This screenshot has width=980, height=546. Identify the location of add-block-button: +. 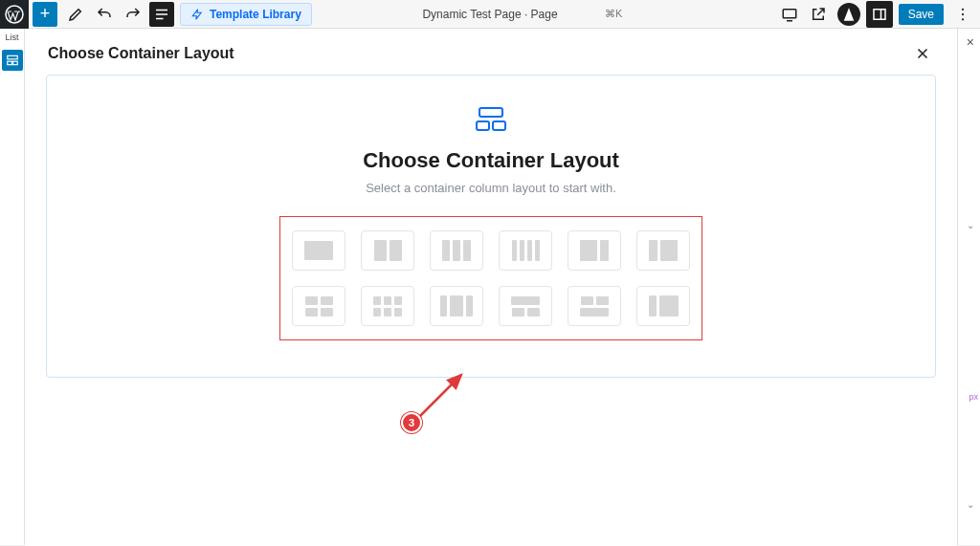
(45, 14).